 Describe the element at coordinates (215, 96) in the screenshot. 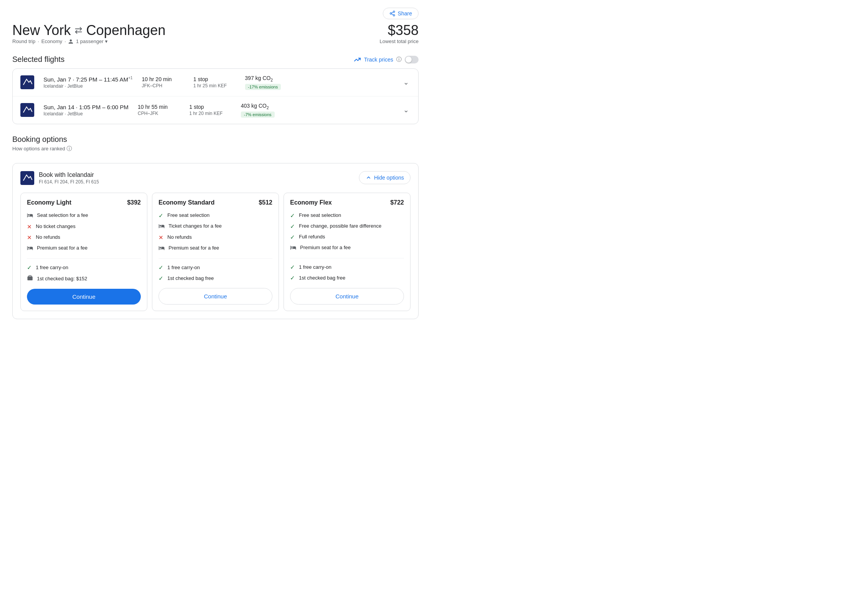

I see `flights-container: Sun, Jan 7 · 7:25 PM – 11:45 AM+1 Icelan…` at that location.